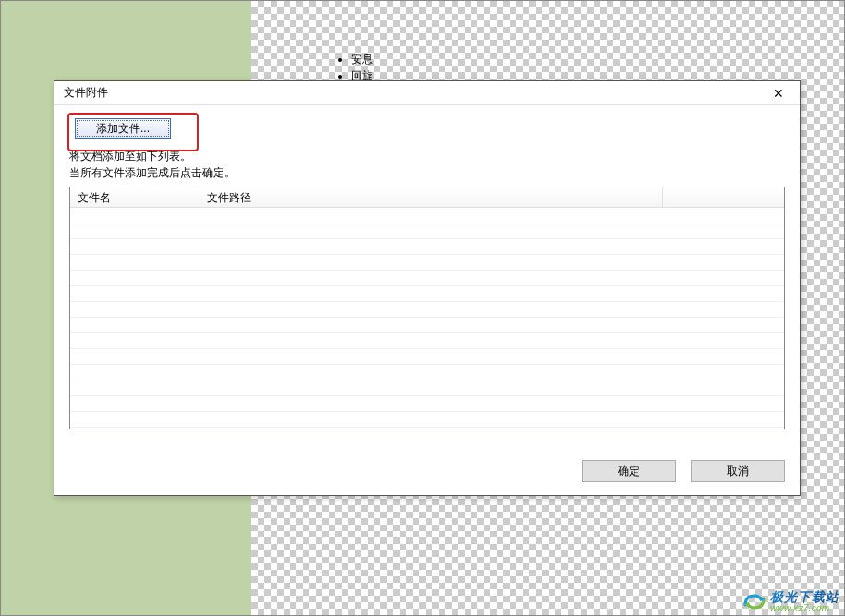 The image size is (845, 616). What do you see at coordinates (738, 471) in the screenshot?
I see `cancel-button: 取消` at bounding box center [738, 471].